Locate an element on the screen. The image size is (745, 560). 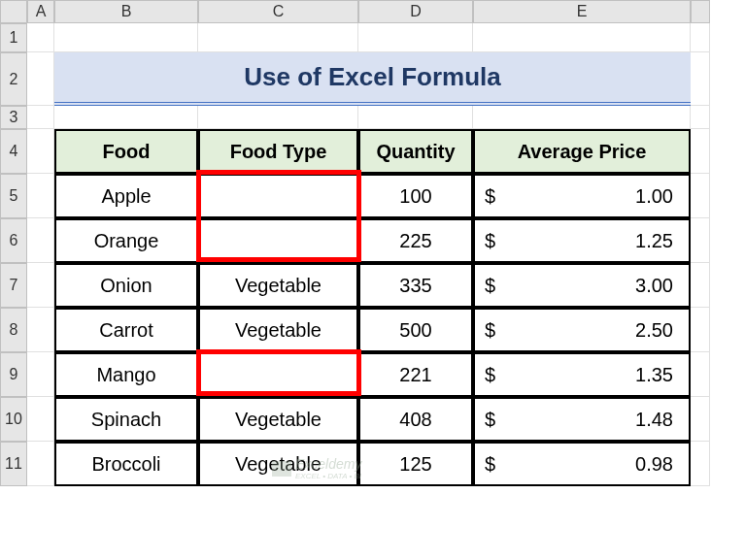
col-header-d: D is located at coordinates (416, 12).